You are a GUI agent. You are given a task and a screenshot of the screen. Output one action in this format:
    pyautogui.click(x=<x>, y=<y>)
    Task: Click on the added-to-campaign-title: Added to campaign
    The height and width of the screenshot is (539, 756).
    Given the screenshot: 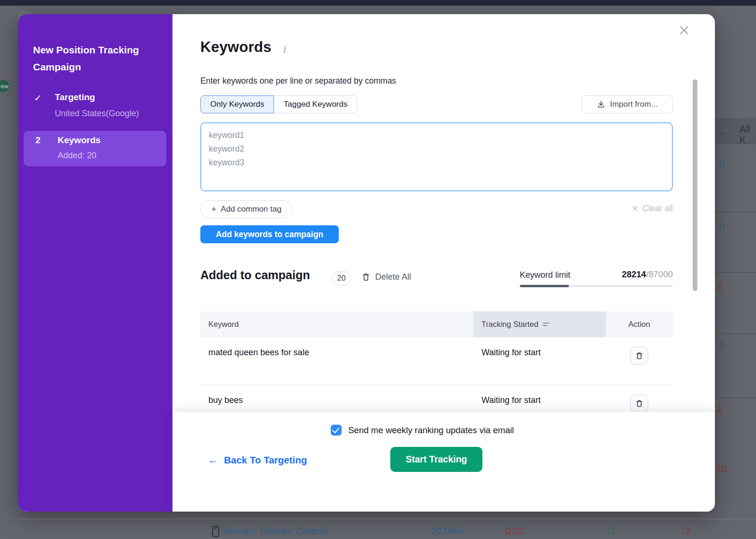 What is the action you would take?
    pyautogui.click(x=255, y=275)
    